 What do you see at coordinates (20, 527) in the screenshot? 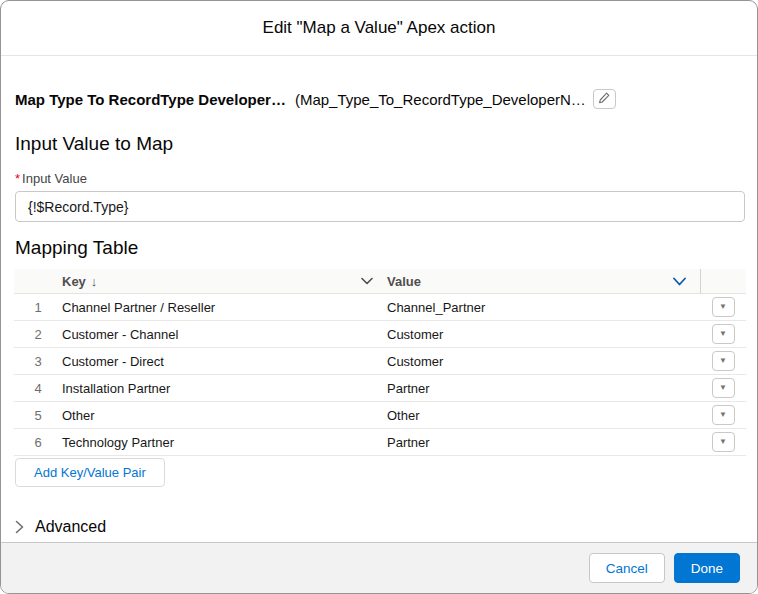
I see `chevron-right-icon` at bounding box center [20, 527].